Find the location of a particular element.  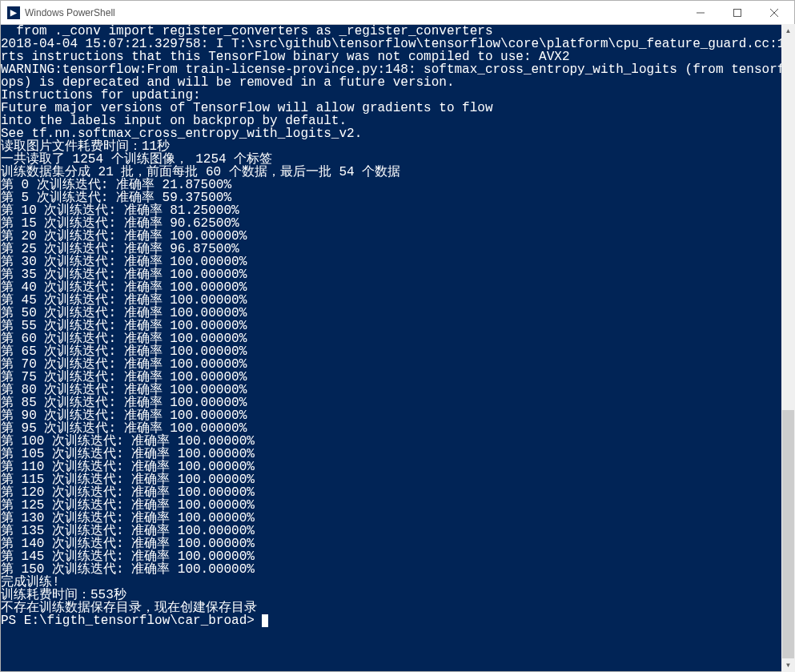

terminal-prompt-line: PS E:\figth_tensorflow\car_broad> is located at coordinates (397, 621).